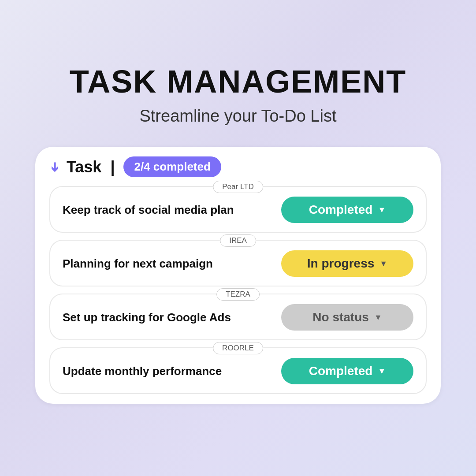  I want to click on task-name: Set up tracking for Google Ads, so click(147, 317).